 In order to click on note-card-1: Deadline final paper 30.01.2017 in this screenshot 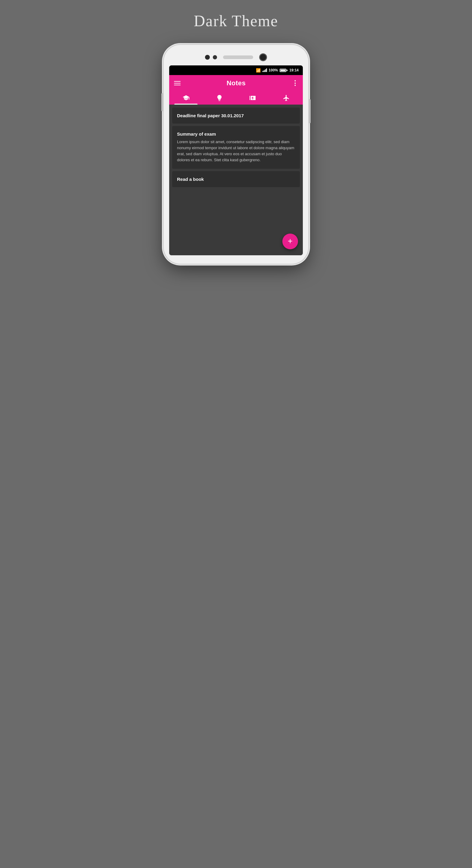, I will do `click(236, 116)`.